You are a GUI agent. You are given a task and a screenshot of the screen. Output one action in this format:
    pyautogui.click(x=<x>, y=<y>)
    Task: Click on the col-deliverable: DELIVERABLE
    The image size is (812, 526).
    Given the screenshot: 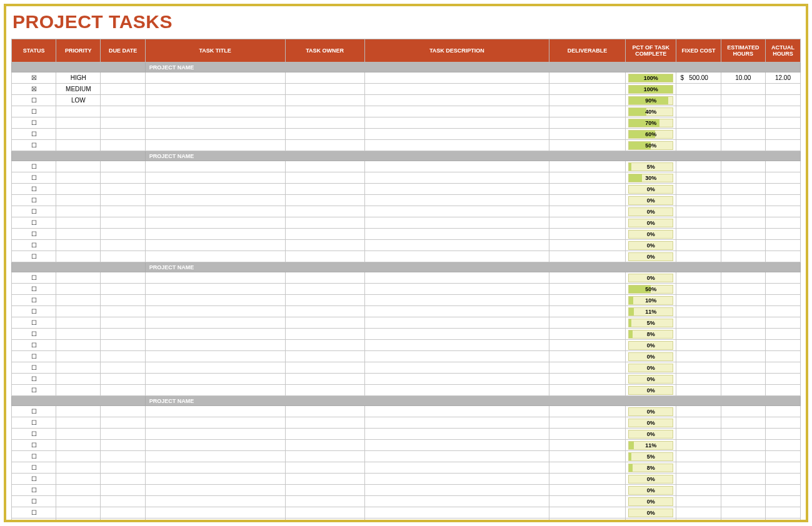 What is the action you would take?
    pyautogui.click(x=587, y=51)
    